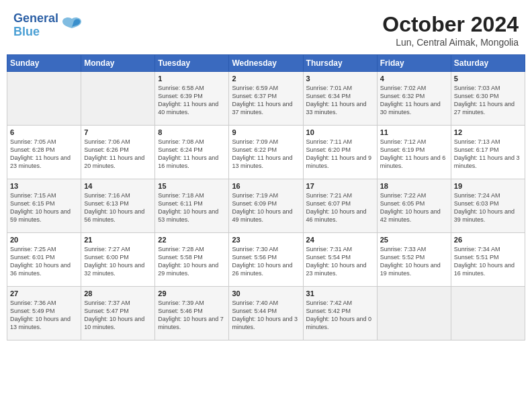  I want to click on day-number: 1, so click(192, 79).